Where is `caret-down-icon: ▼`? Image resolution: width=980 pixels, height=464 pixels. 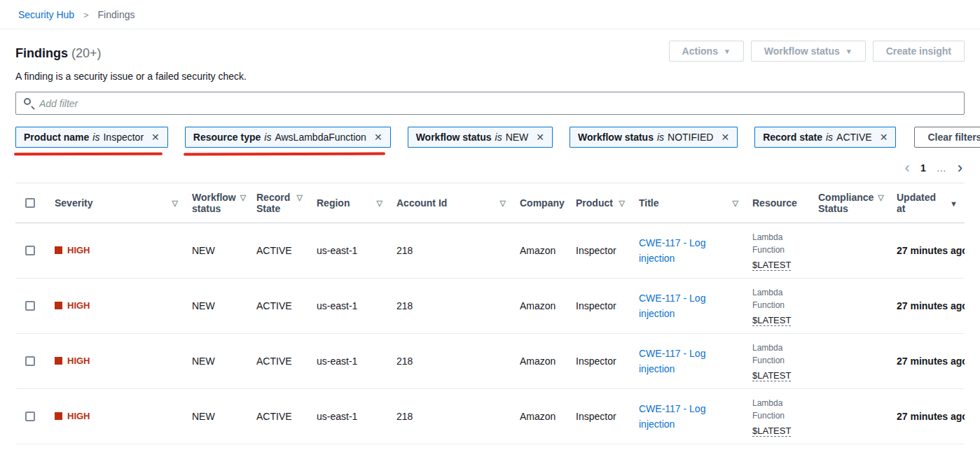
caret-down-icon: ▼ is located at coordinates (849, 52).